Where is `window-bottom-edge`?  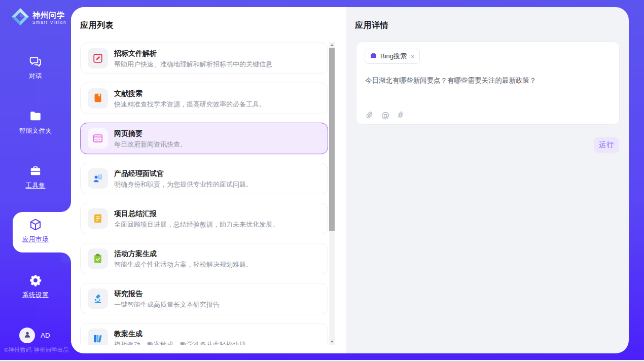 window-bottom-edge is located at coordinates (322, 361).